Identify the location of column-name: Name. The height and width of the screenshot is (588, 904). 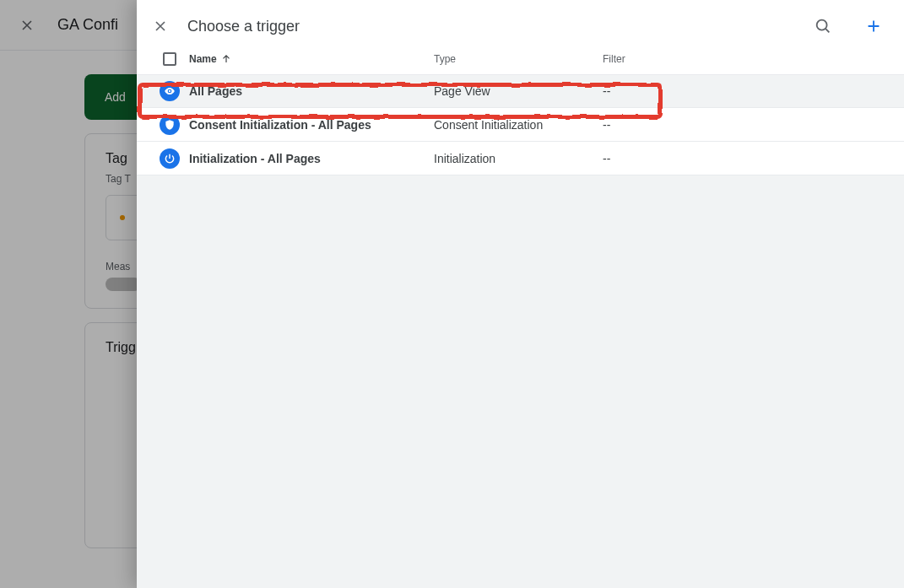
(311, 59).